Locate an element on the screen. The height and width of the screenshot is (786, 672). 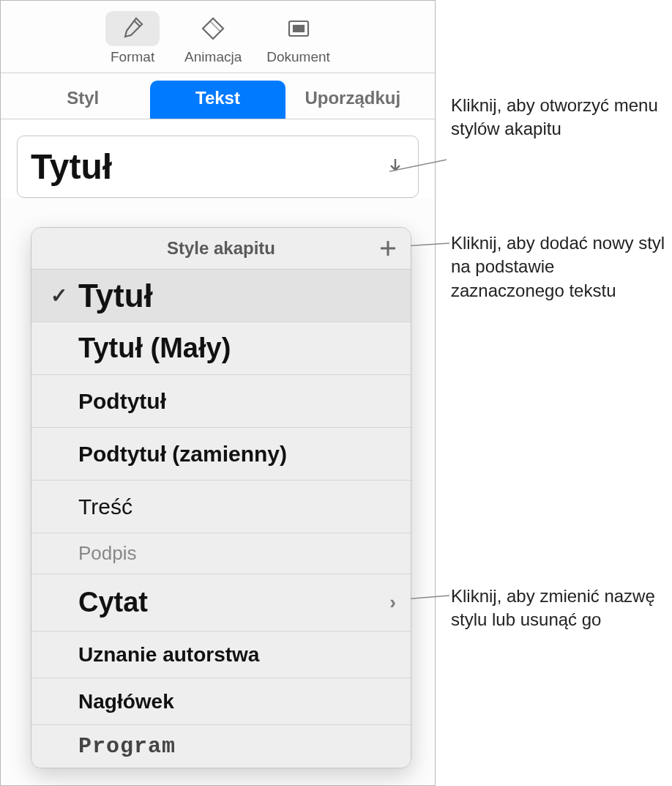
animation-tool: Animacja is located at coordinates (213, 38).